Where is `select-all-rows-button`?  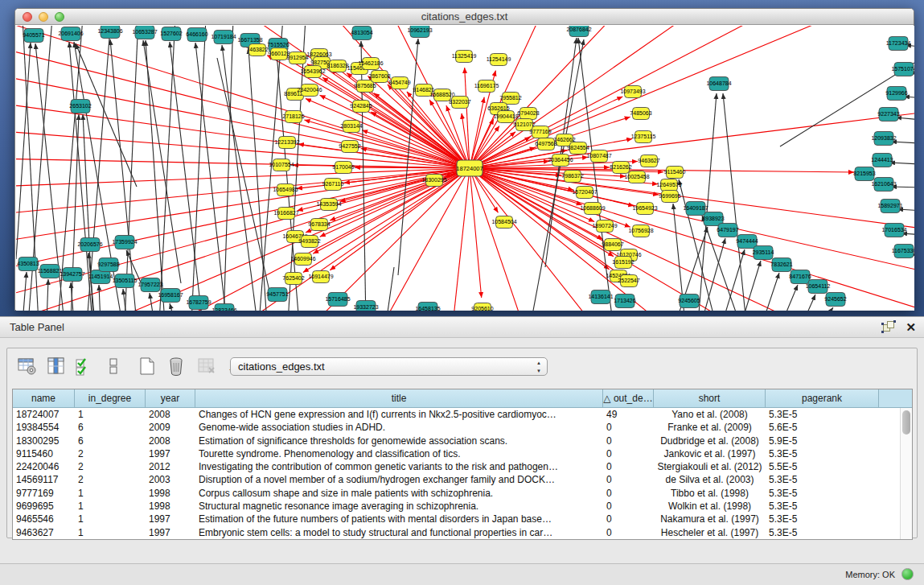
select-all-rows-button is located at coordinates (84, 366).